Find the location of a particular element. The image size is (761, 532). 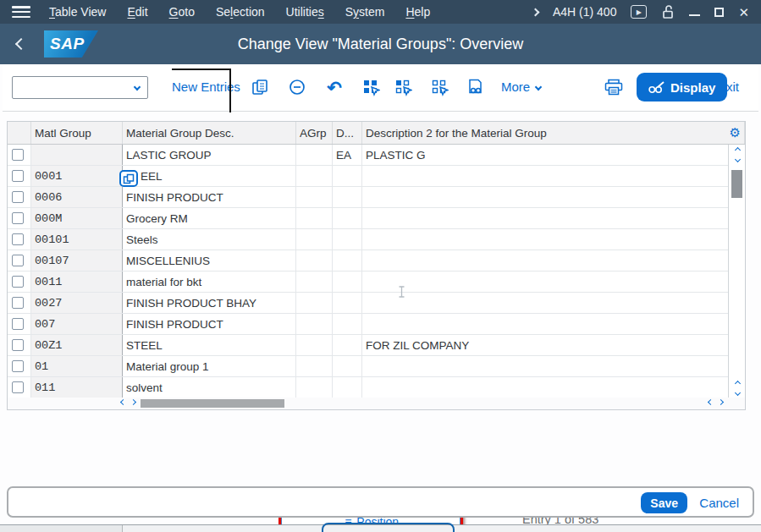

cell-material-group-desc: LASTIC GROUP is located at coordinates (210, 155).